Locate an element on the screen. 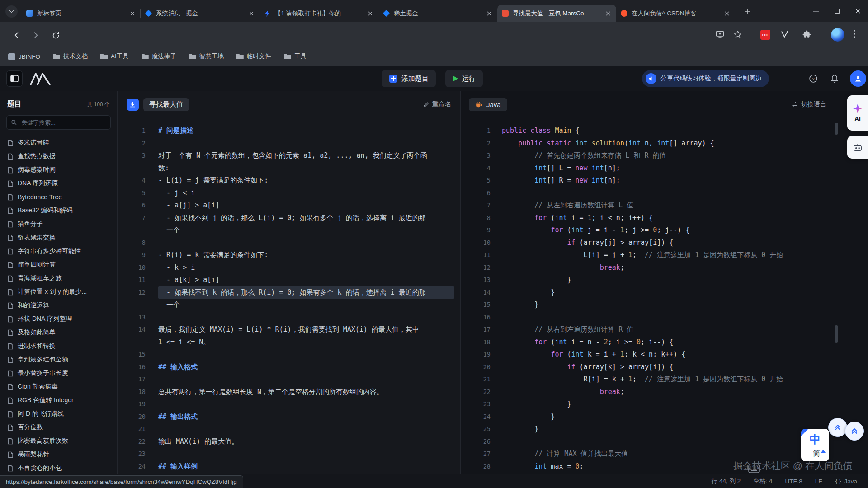 This screenshot has width=868, height=488. problem-list-item: Base32 编码和解码 is located at coordinates (59, 211).